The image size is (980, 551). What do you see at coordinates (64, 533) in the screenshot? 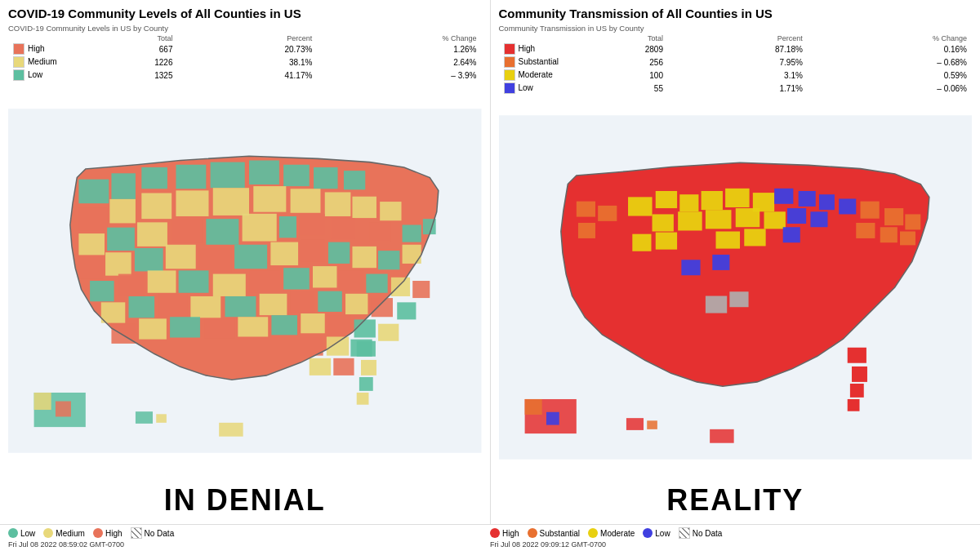
I see `legend-item: Medium` at bounding box center [64, 533].